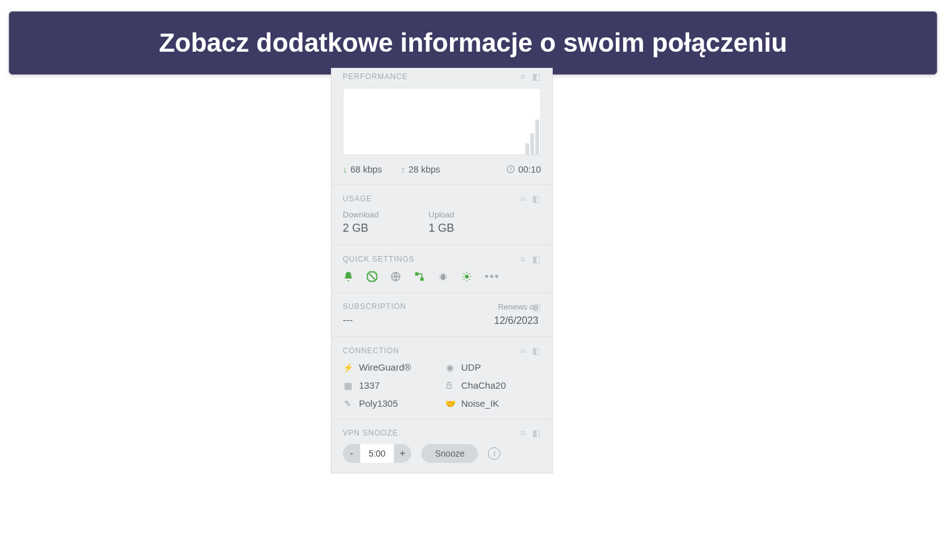  I want to click on performance-header: PERFORMANCE, so click(375, 77).